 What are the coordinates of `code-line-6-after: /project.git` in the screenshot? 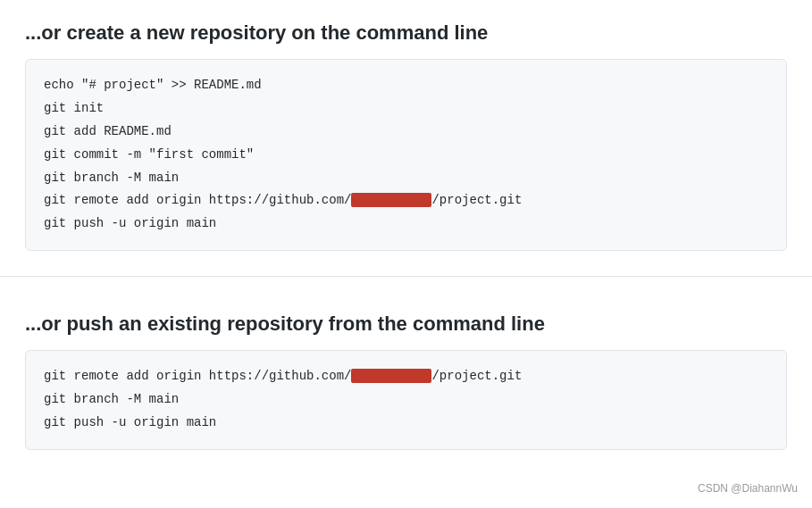 It's located at (477, 200).